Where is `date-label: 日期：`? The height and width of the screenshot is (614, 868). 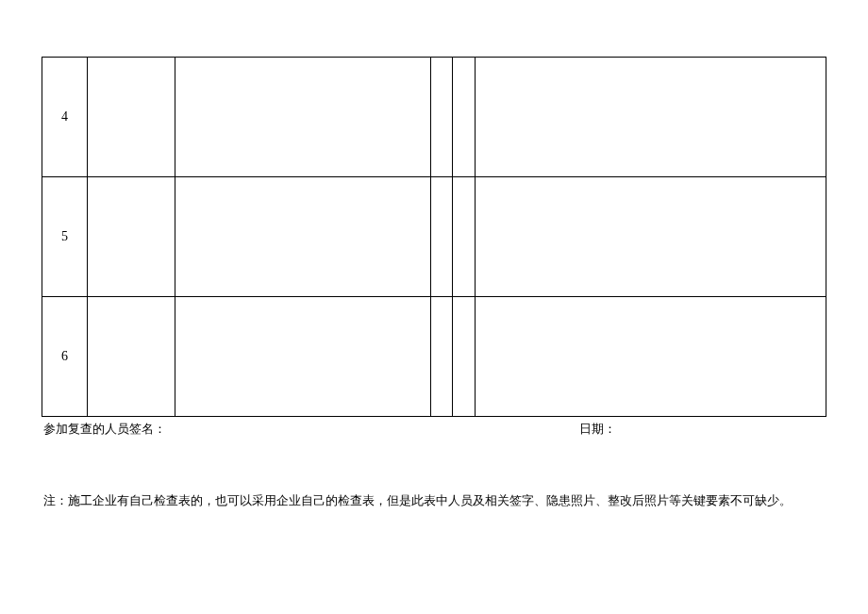 date-label: 日期： is located at coordinates (598, 429).